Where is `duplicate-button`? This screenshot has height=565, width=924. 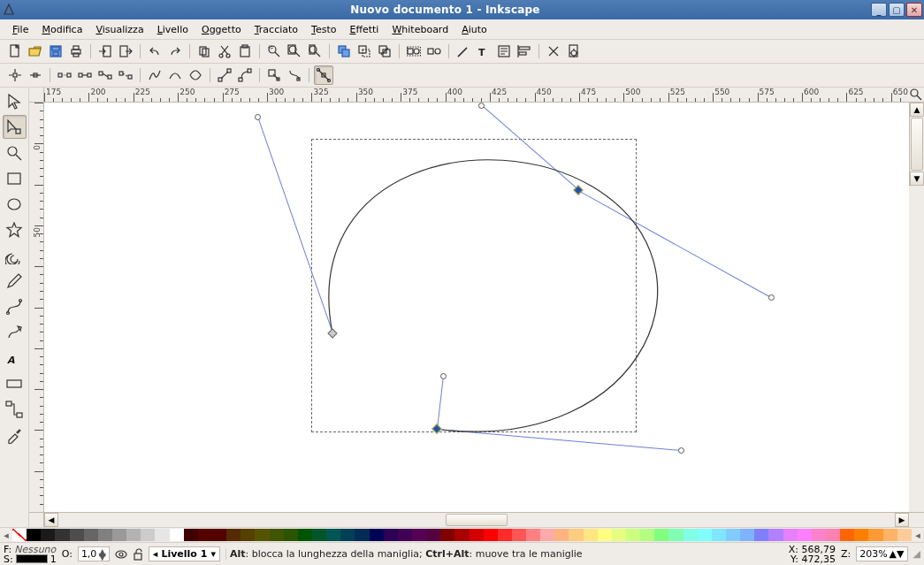 duplicate-button is located at coordinates (344, 51).